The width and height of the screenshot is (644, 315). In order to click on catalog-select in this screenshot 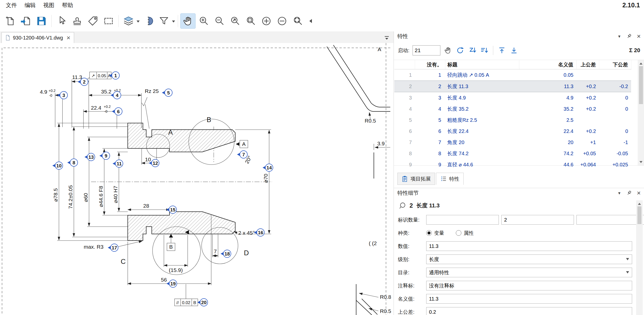, I will do `click(529, 272)`.